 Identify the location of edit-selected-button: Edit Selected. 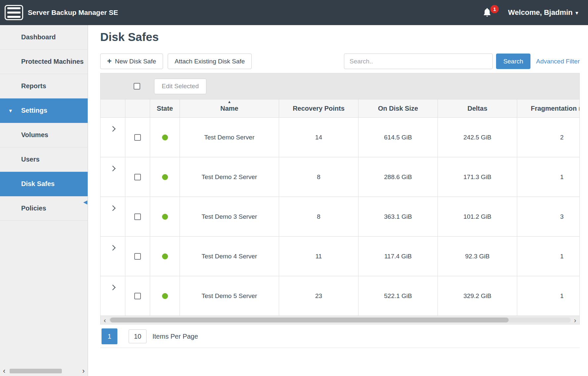
(180, 87).